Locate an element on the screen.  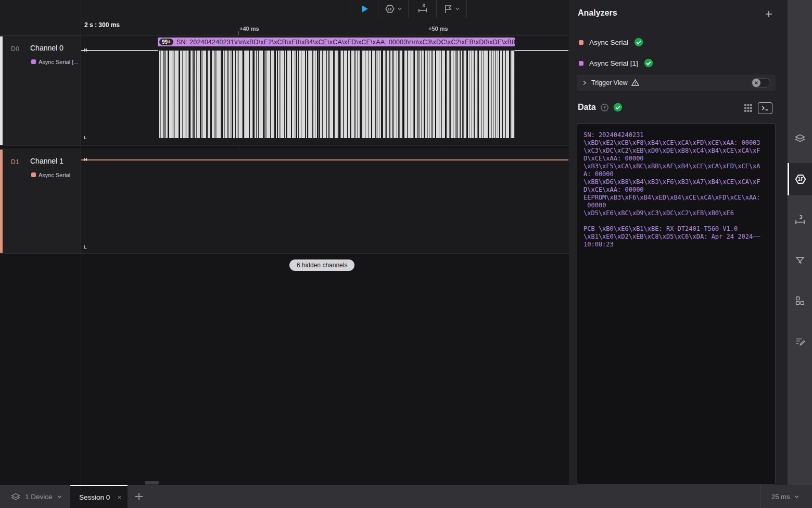
layers-icon is located at coordinates (800, 138).